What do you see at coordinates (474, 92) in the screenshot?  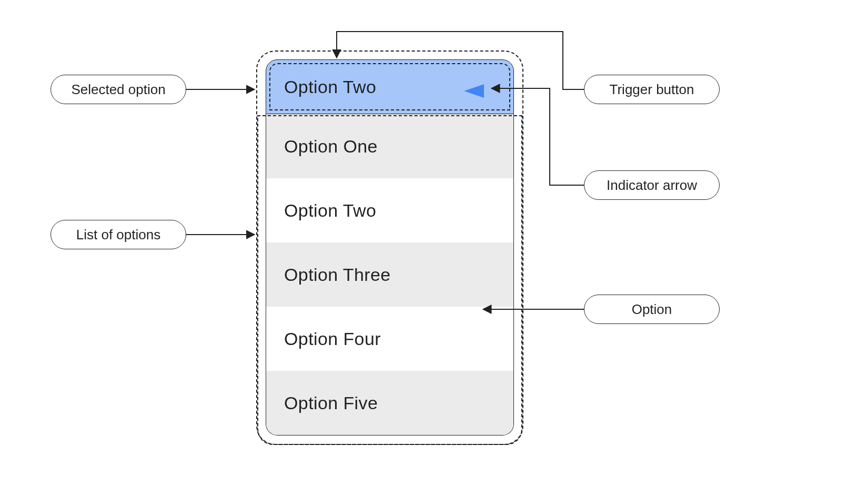 I see `indicator-arrow-icon` at bounding box center [474, 92].